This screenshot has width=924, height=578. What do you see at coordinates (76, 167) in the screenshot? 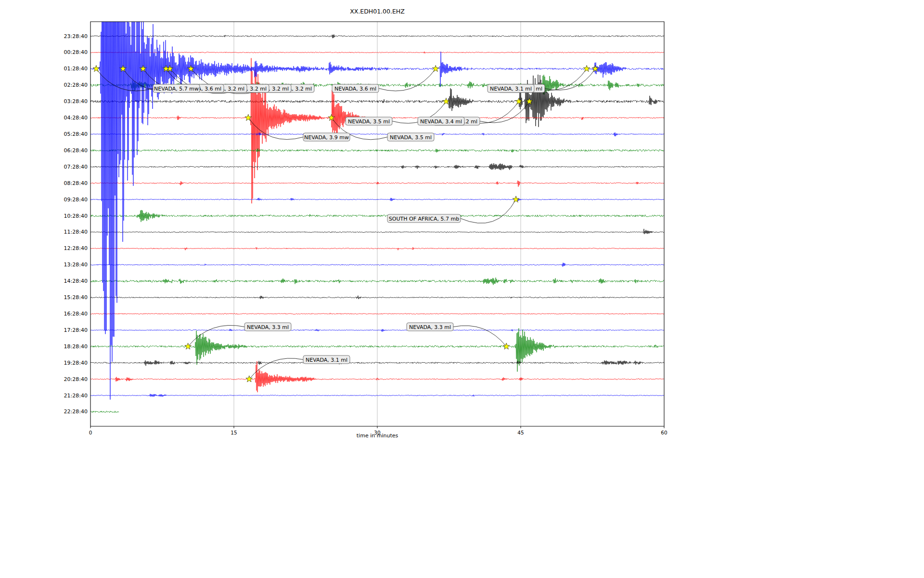
I see `y-tick-label: 07:28:40` at bounding box center [76, 167].